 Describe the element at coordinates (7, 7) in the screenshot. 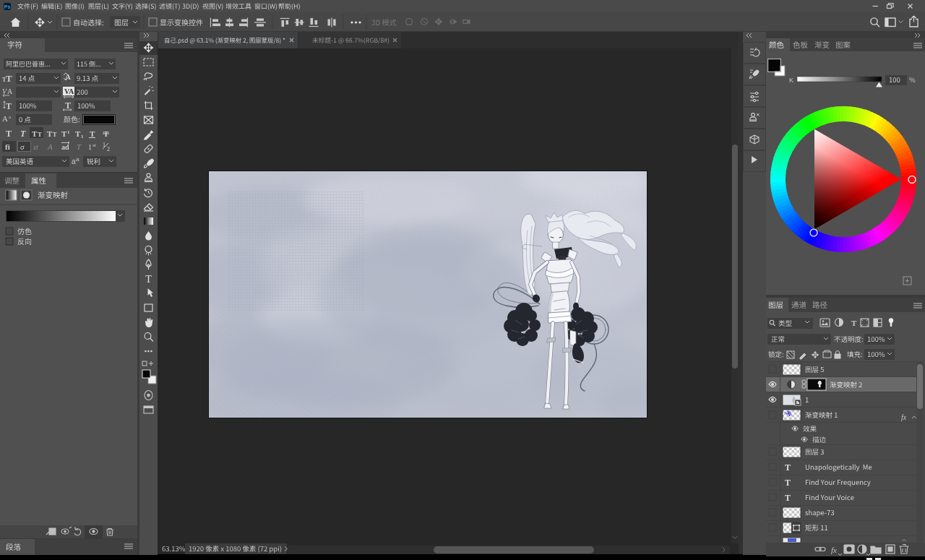

I see `svg-text: Ps` at that location.